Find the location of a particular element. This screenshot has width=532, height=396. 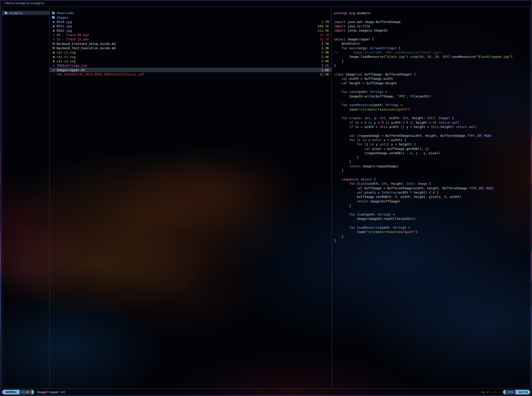

pdf-icon: ▯ is located at coordinates (54, 74).